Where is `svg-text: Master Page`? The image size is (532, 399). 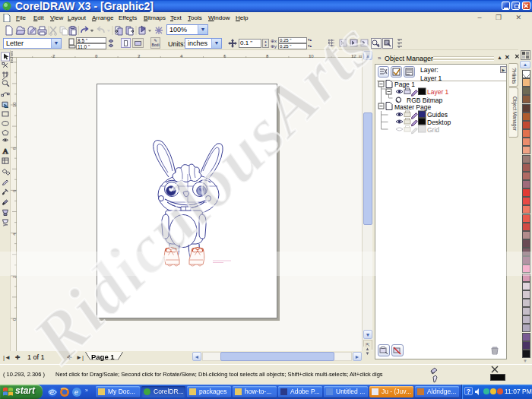
svg-text: Master Page is located at coordinates (413, 107).